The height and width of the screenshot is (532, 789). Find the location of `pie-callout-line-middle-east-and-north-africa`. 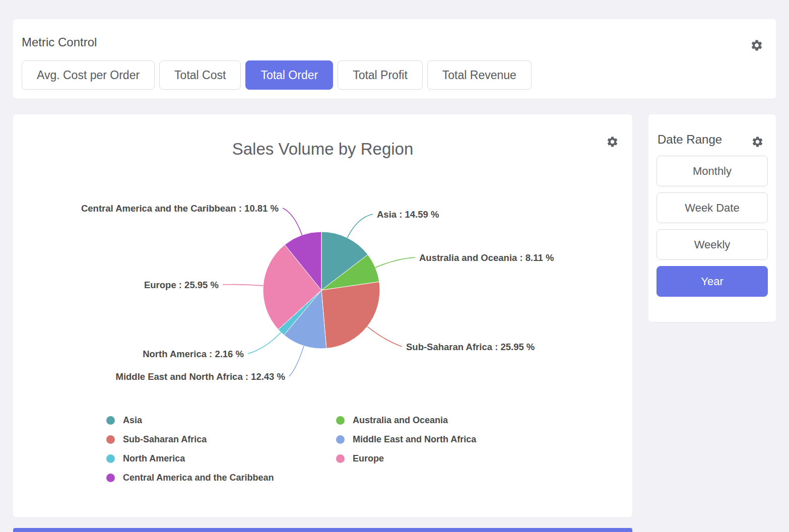

pie-callout-line-middle-east-and-north-africa is located at coordinates (296, 361).